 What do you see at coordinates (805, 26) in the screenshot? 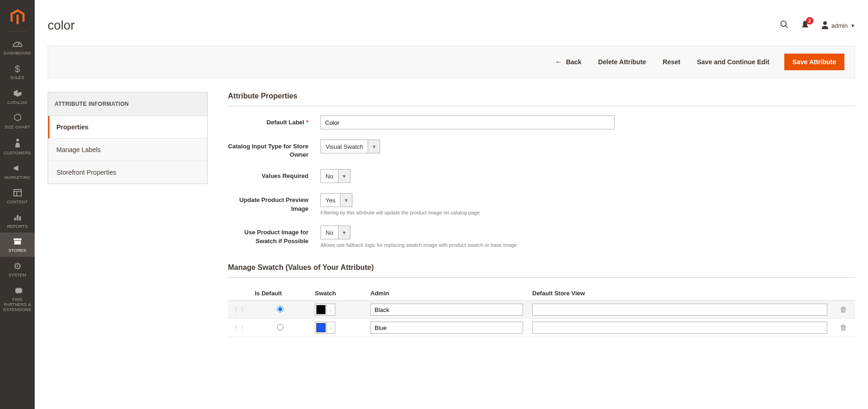
I see `notifications-icon: 2` at bounding box center [805, 26].